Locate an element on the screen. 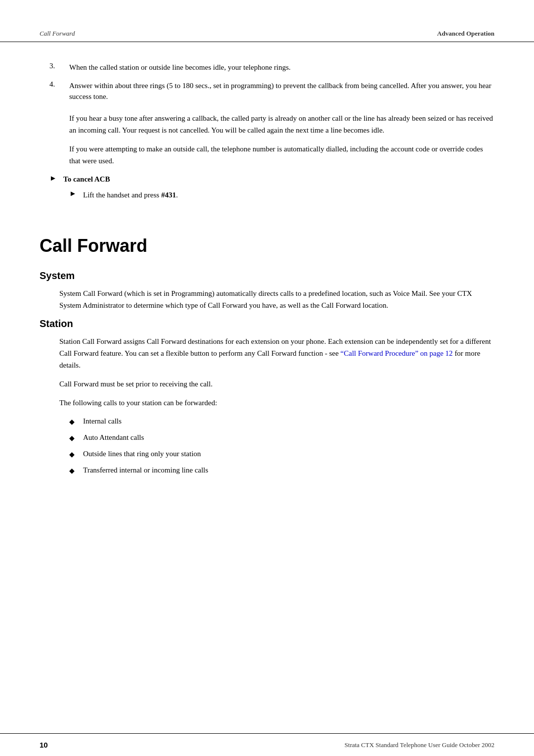 This screenshot has height=756, width=534. bullet-text-3: Outside lines that ring only your statio… is located at coordinates (142, 454).